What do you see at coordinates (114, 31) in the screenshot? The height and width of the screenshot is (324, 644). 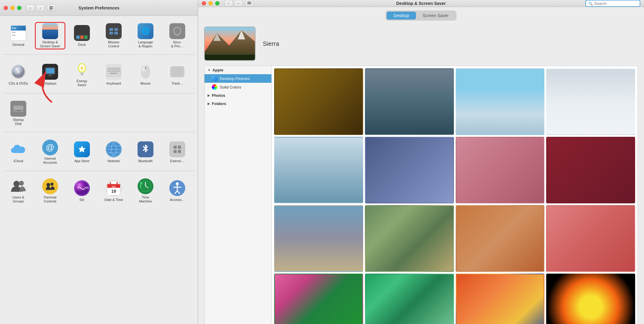 I see `mission-control-icon` at bounding box center [114, 31].